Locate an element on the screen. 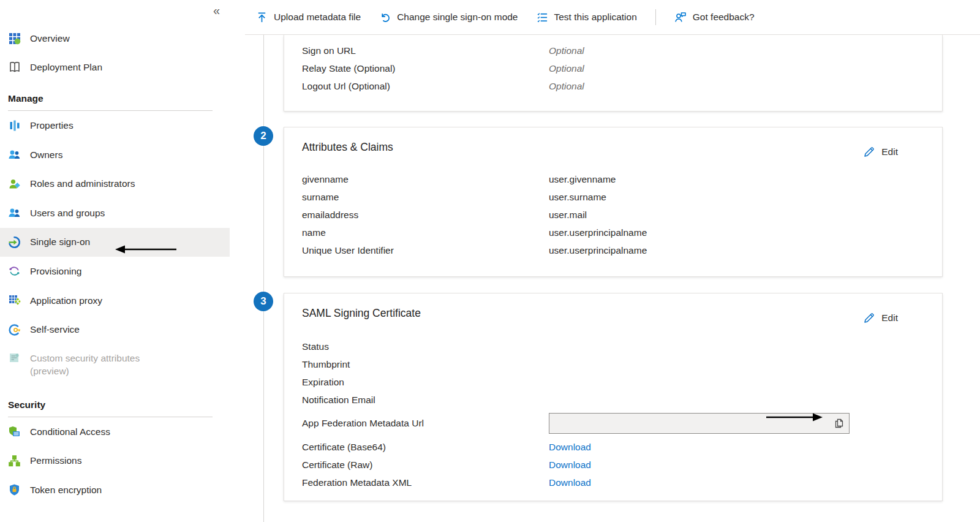  sidebar-section-header-security: Security is located at coordinates (115, 403).